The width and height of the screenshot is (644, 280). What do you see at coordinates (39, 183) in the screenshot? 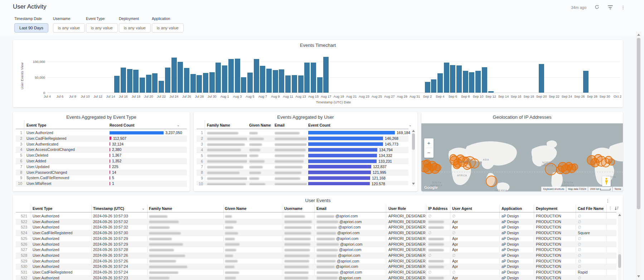
I see `event-type-cell: User.MfaReset` at bounding box center [39, 183].